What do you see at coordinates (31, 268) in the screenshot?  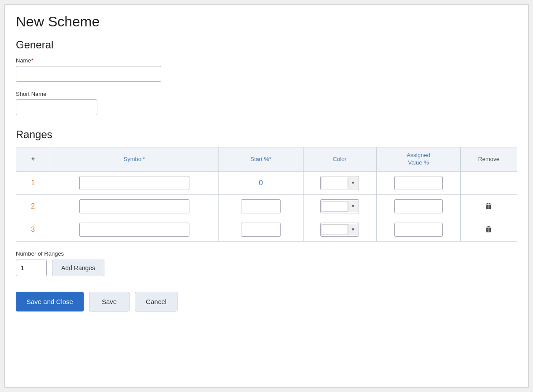 I see `range-count-input` at bounding box center [31, 268].